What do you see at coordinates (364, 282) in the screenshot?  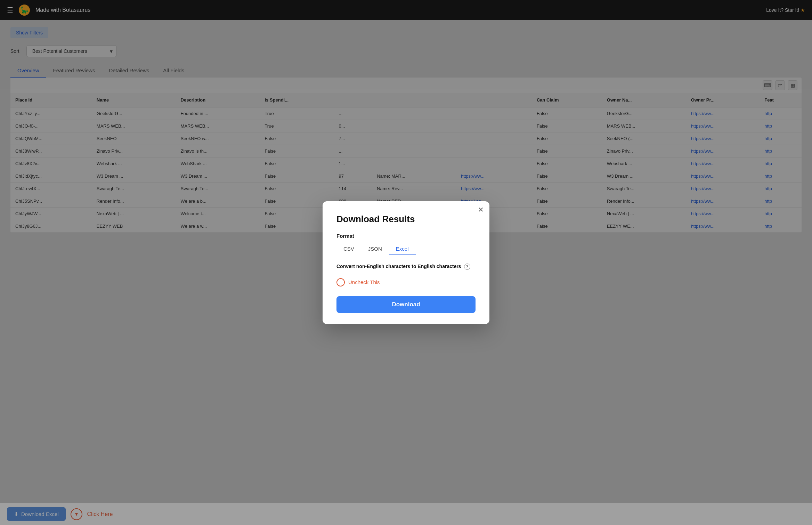 I see `uncheck-label: Uncheck This` at bounding box center [364, 282].